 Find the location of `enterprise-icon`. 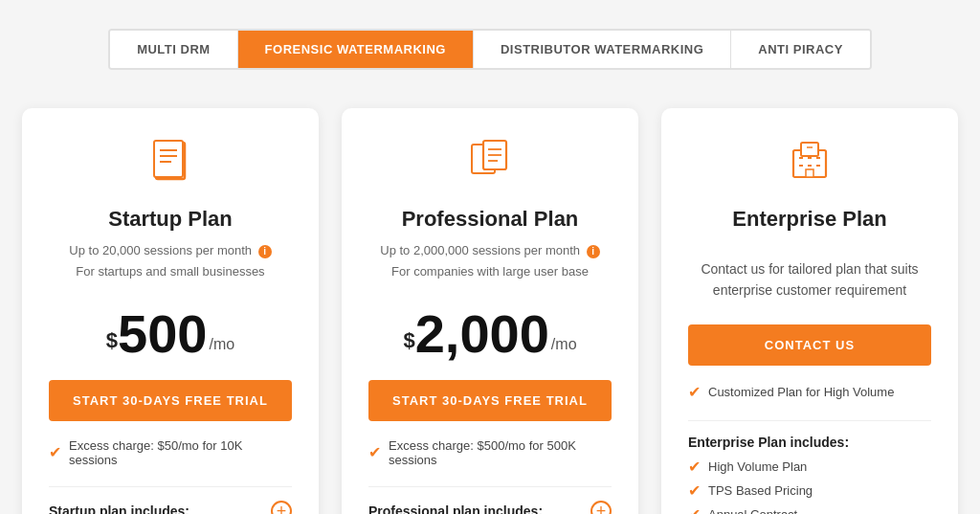

enterprise-icon is located at coordinates (810, 165).